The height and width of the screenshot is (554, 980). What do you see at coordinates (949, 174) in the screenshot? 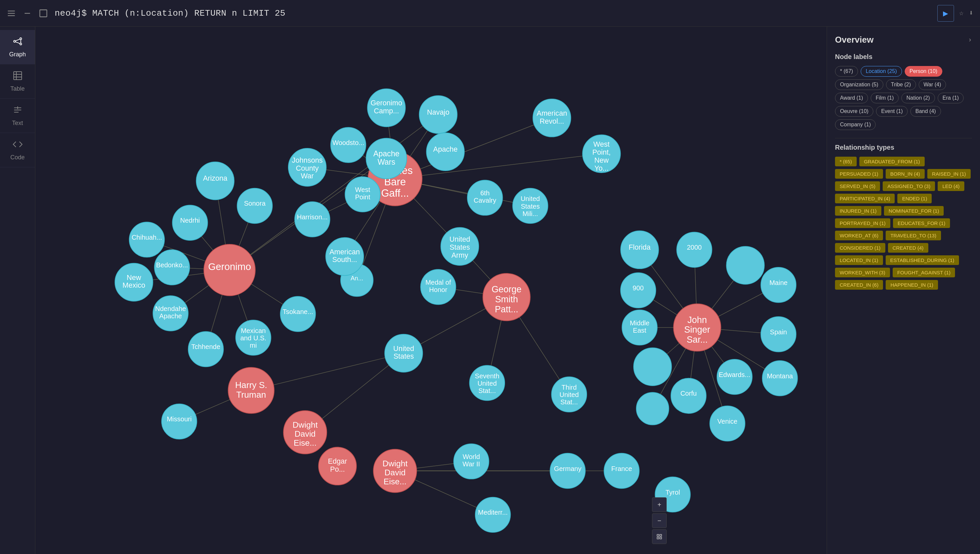
I see `relationship-type-tag: RAISED_IN (1)` at bounding box center [949, 174].